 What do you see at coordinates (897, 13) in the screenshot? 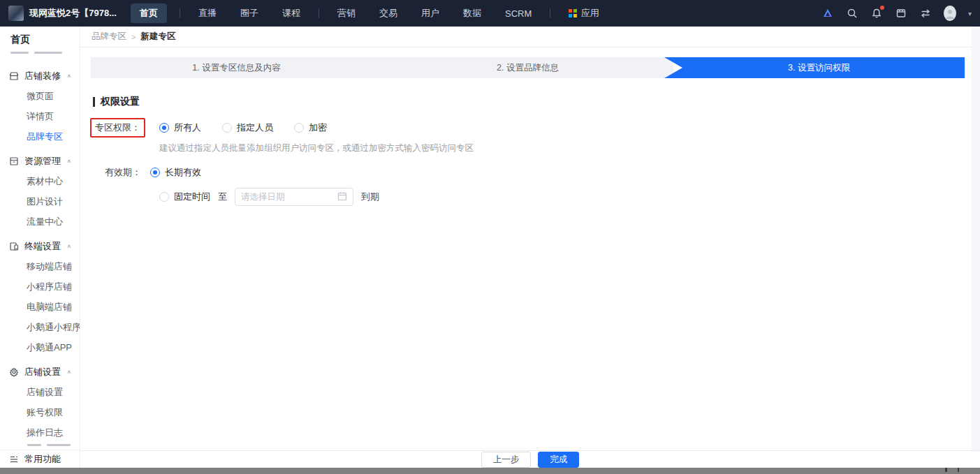
I see `topbar-right: ▾` at bounding box center [897, 13].